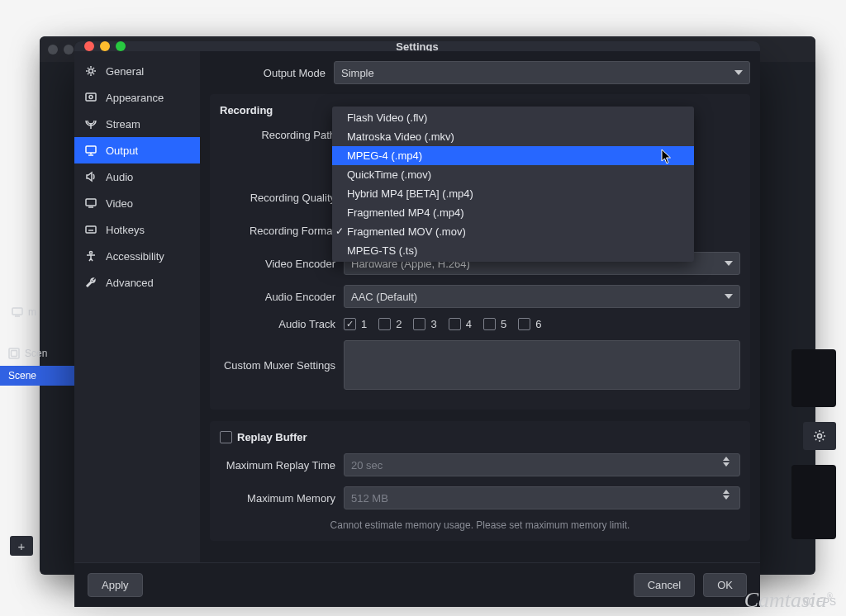 The image size is (846, 616). I want to click on format-opt-flv: Flash Video (.flv), so click(513, 117).